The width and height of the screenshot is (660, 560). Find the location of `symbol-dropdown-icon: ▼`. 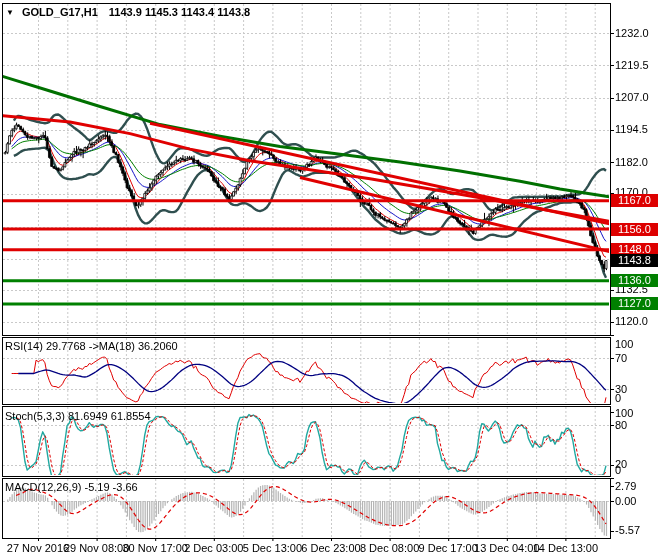

symbol-dropdown-icon: ▼ is located at coordinates (10, 12).